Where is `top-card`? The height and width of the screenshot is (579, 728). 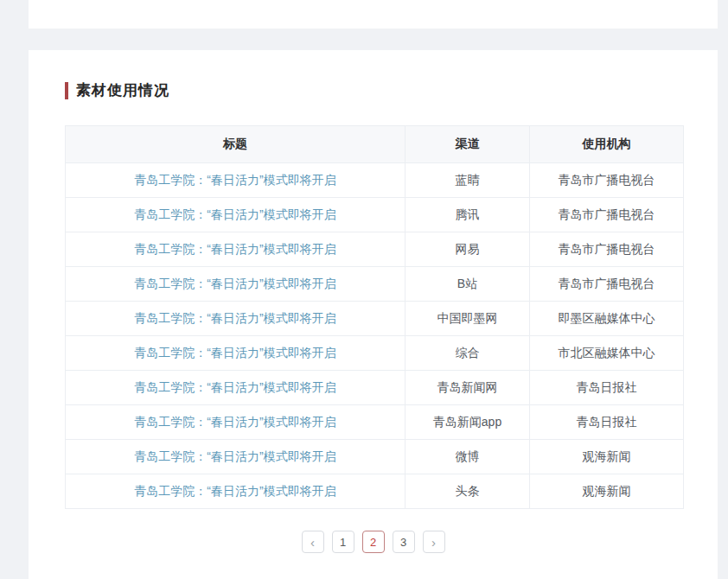 top-card is located at coordinates (374, 14).